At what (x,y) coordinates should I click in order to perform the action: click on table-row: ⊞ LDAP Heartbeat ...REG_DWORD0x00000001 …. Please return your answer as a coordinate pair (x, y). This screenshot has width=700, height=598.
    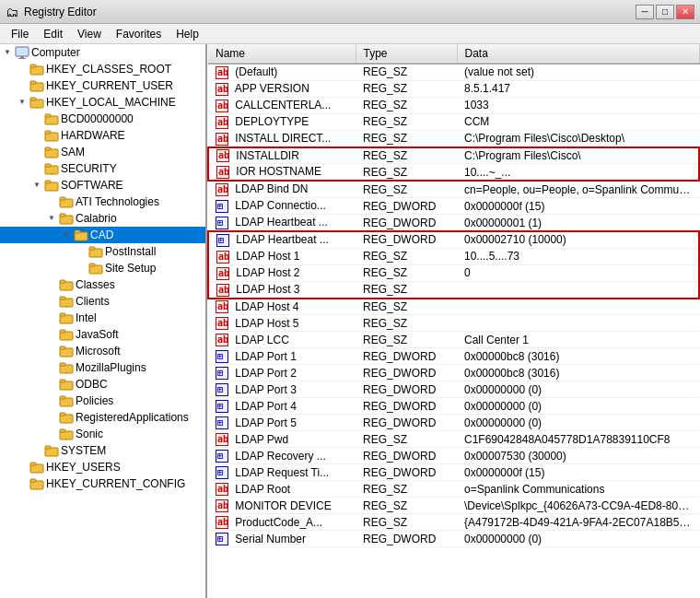
    Looking at the image, I should click on (453, 223).